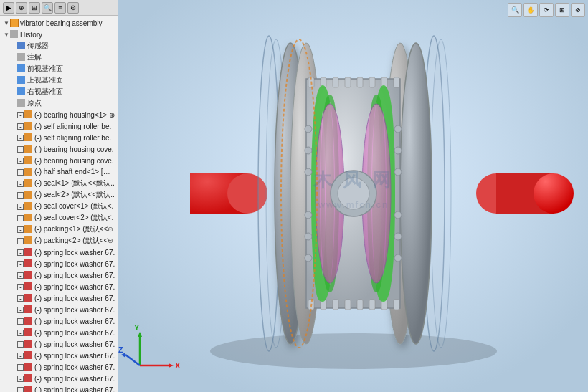 This screenshot has height=392, width=588. Describe the element at coordinates (6, 34) in the screenshot. I see `expand-arrow: ▼` at that location.